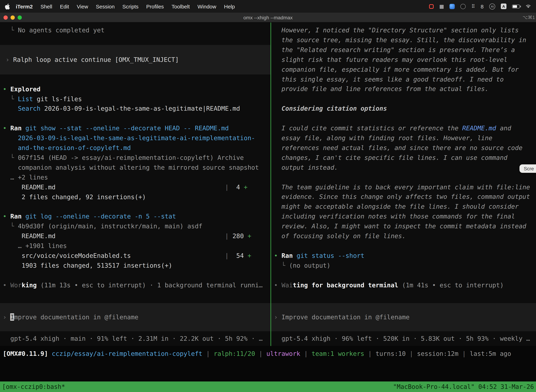 This screenshot has width=536, height=392. I want to click on screen-record-stop-icon, so click(431, 6).